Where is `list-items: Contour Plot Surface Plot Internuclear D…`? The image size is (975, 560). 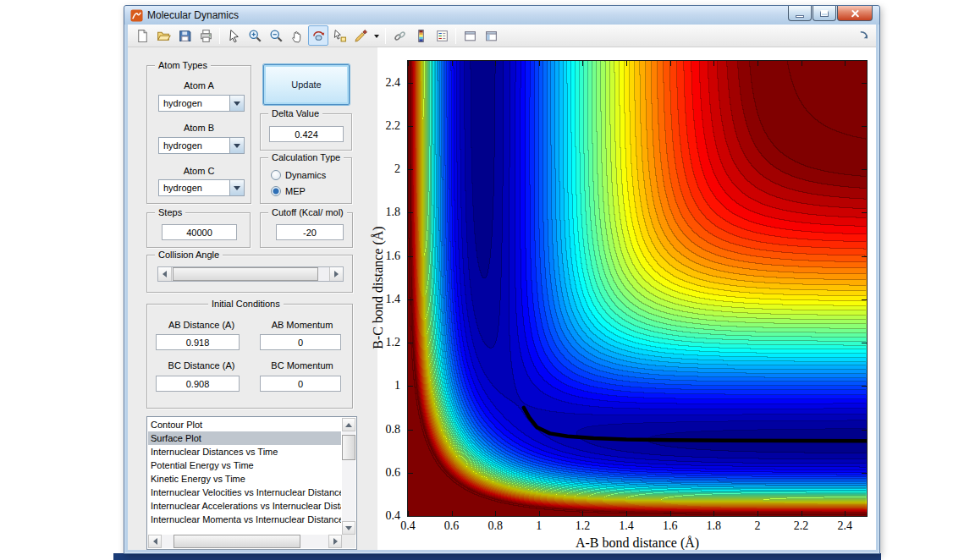
list-items: Contour Plot Surface Plot Internuclear D… is located at coordinates (245, 475).